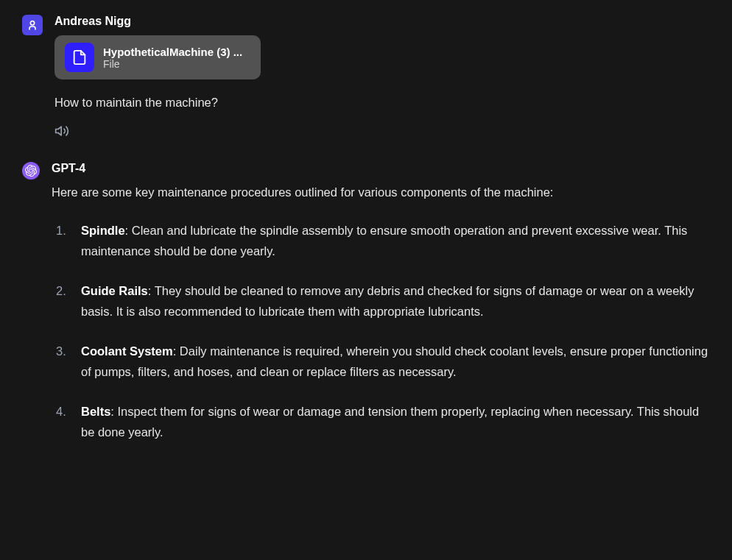 The width and height of the screenshot is (732, 560). What do you see at coordinates (390, 422) in the screenshot?
I see `item-body: : Inspect them for signs of wear or dama…` at bounding box center [390, 422].